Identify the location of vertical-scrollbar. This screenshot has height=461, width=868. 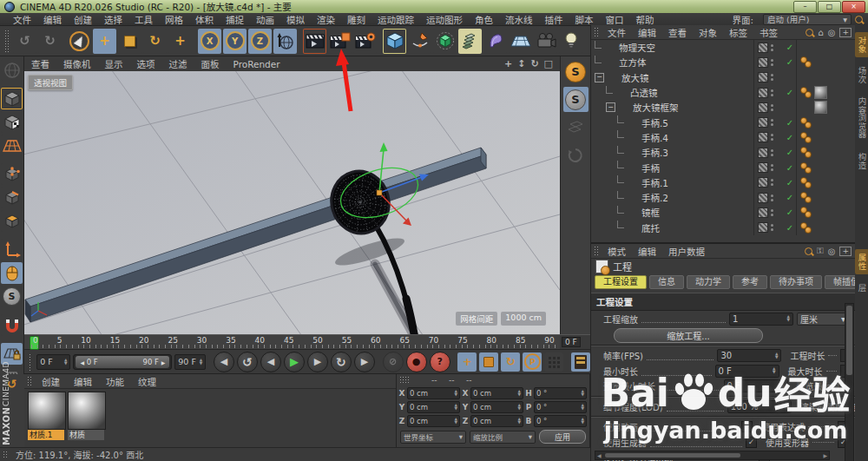
(849, 382).